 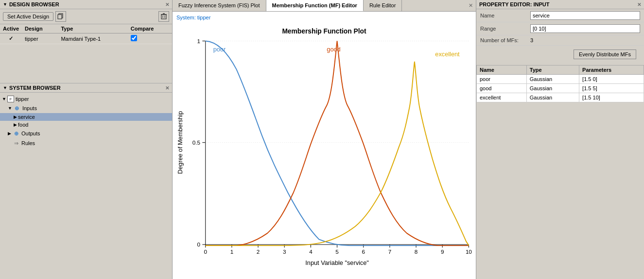 I want to click on tab-panel-close: ✕, so click(x=470, y=6).